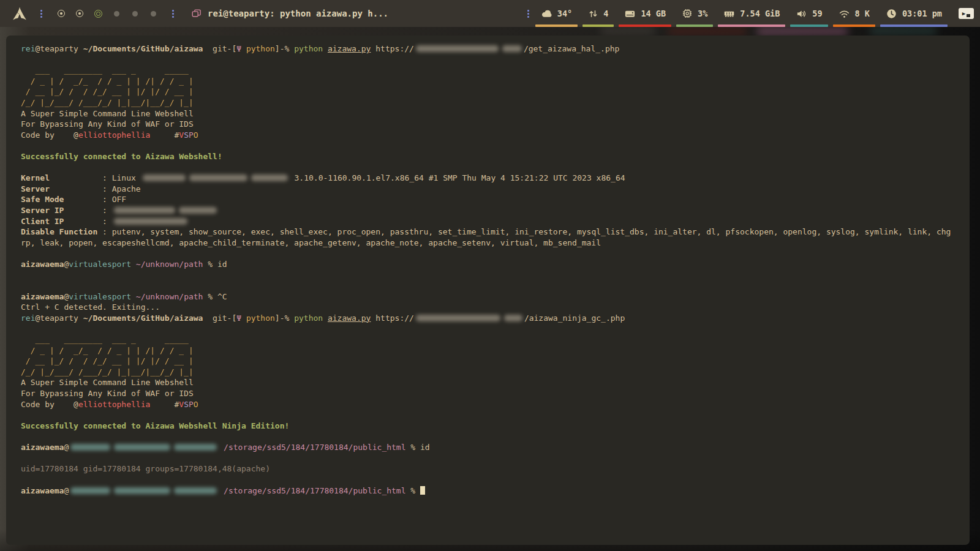 This screenshot has height=551, width=980. I want to click on terminal-text: Code by, so click(47, 404).